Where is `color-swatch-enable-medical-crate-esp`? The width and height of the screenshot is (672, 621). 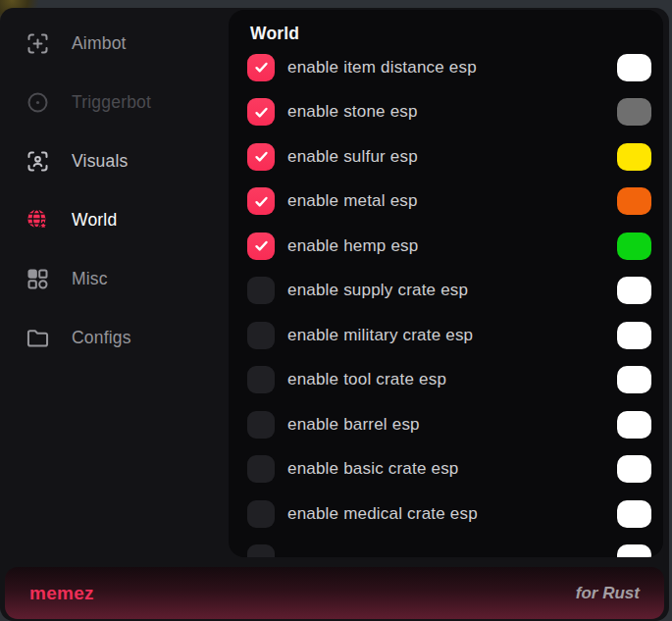
color-swatch-enable-medical-crate-esp is located at coordinates (634, 514).